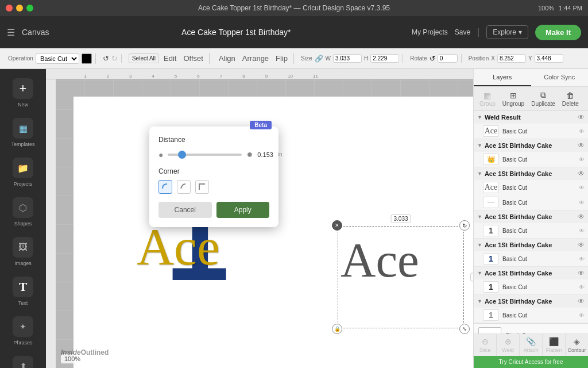  Describe the element at coordinates (487, 95) in the screenshot. I see `group-icon: ▦` at that location.